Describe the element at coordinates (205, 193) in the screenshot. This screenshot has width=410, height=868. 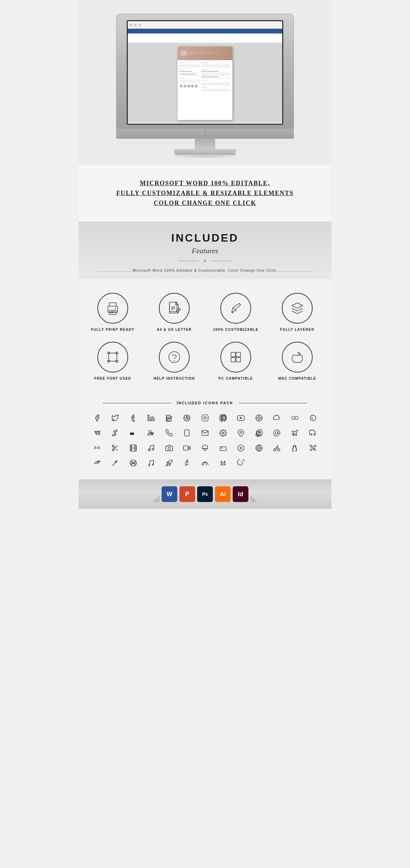
I see `headline-section: MICROSOFT WORD 100% EDITABLE, FULLY CUST…` at that location.